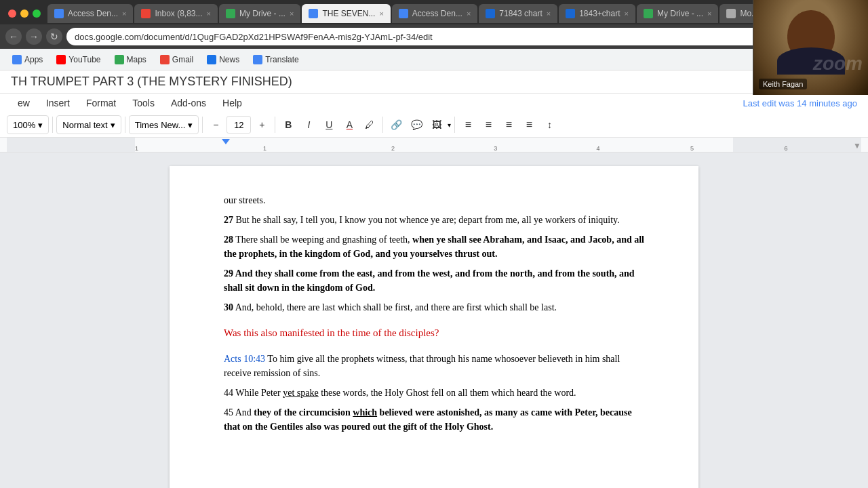 The height and width of the screenshot is (488, 868). Describe the element at coordinates (518, 14) in the screenshot. I see `tab-6: 71843 chart ×` at that location.